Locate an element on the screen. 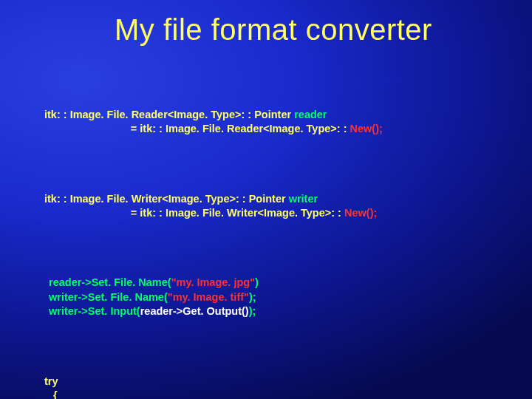 The width and height of the screenshot is (532, 399). reader-decl-type: itk: : Image. File. Reader<Image. Type>:… is located at coordinates (169, 115).